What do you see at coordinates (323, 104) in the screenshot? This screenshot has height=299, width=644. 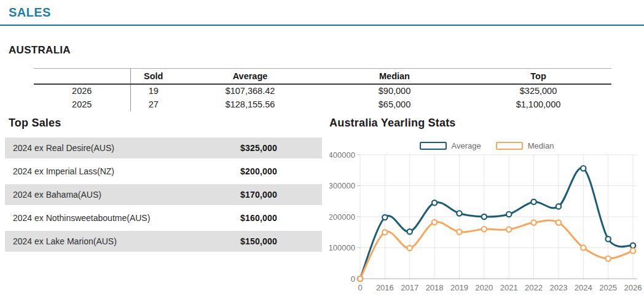 I see `table-row: 2025 27 $128,155.56 $65,000 $1,100,000` at bounding box center [323, 104].